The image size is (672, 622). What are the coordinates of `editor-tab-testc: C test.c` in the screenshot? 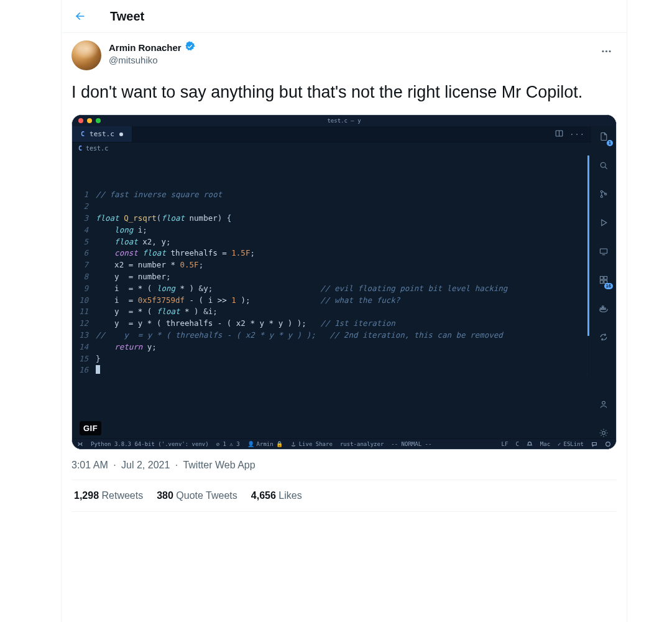 It's located at (102, 134).